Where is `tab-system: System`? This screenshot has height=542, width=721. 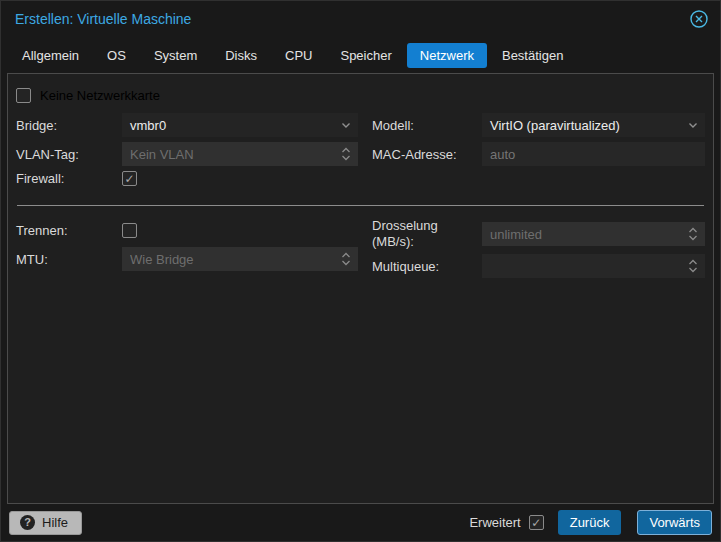 tab-system: System is located at coordinates (176, 56).